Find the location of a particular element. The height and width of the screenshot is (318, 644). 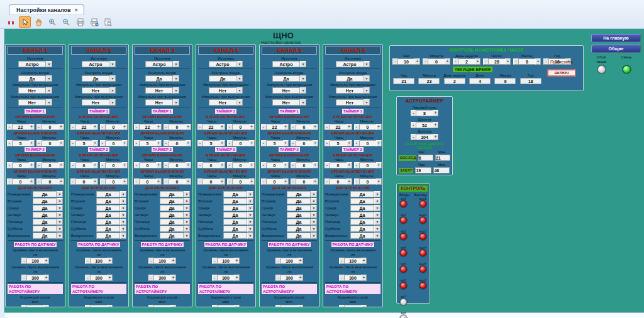

input-control-select: Да ▼ is located at coordinates (99, 79).